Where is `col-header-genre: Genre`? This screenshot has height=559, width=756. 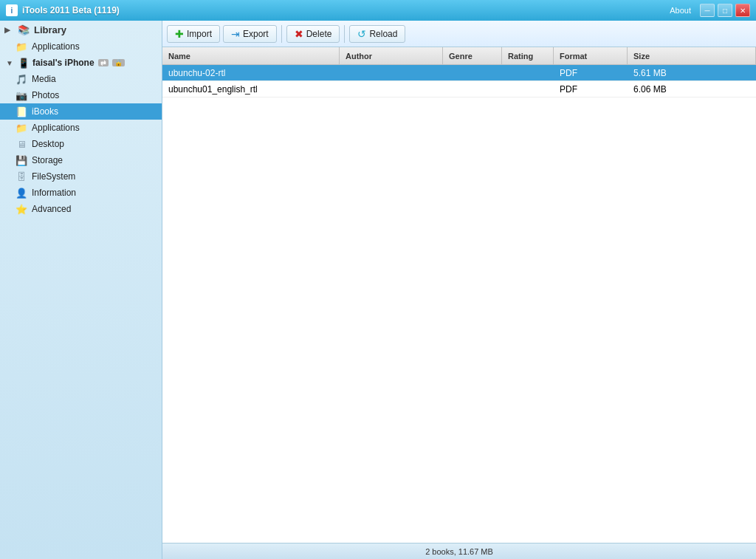 col-header-genre: Genre is located at coordinates (472, 56).